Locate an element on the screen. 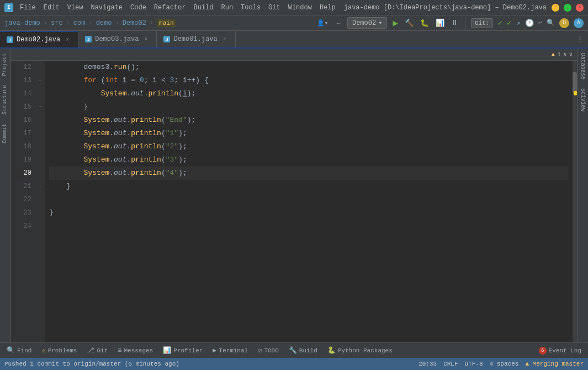  find-icon: 🔍 is located at coordinates (11, 351).